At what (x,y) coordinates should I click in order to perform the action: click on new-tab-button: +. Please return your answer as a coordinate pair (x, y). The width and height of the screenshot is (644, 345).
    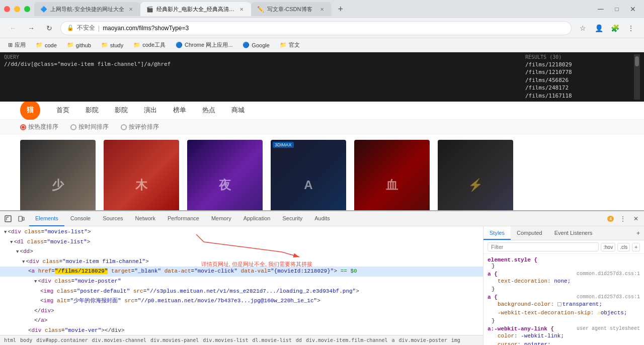
    Looking at the image, I should click on (341, 9).